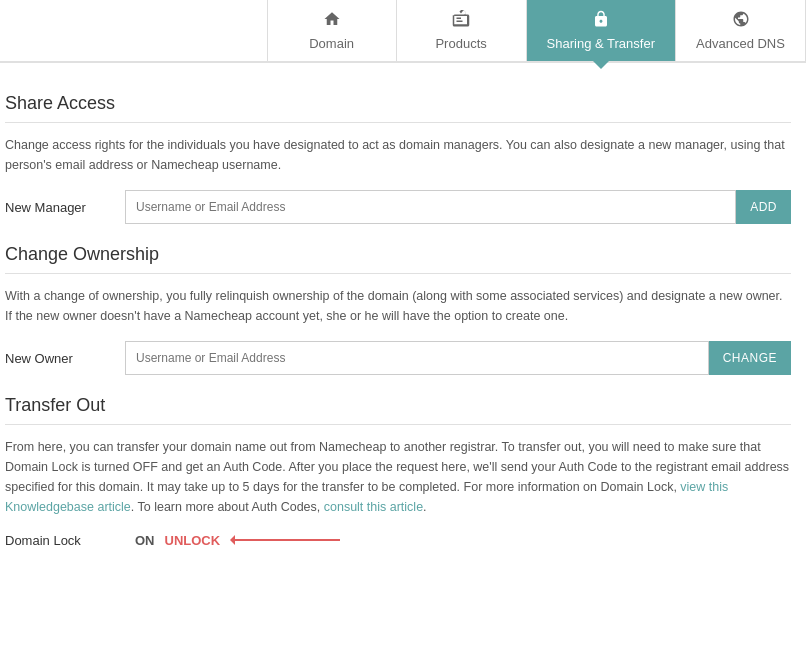  I want to click on transfer-out-divider, so click(398, 424).